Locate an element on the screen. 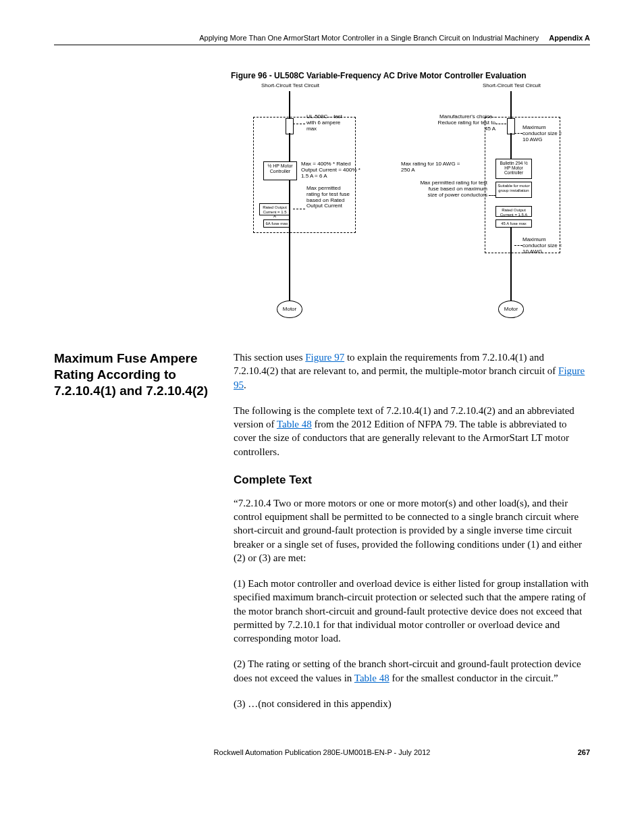  rated-output-r: Rated Output Current = 1.5 A is located at coordinates (514, 211).